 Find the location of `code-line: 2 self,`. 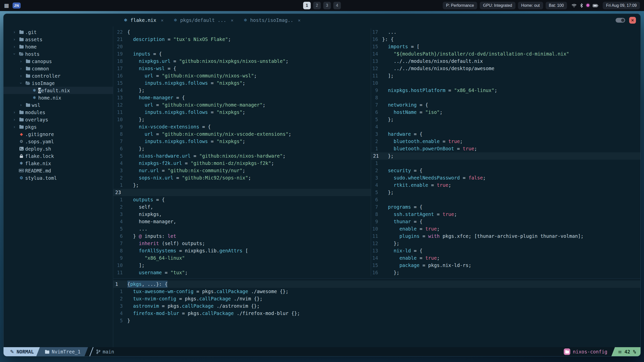

code-line: 2 self, is located at coordinates (242, 207).